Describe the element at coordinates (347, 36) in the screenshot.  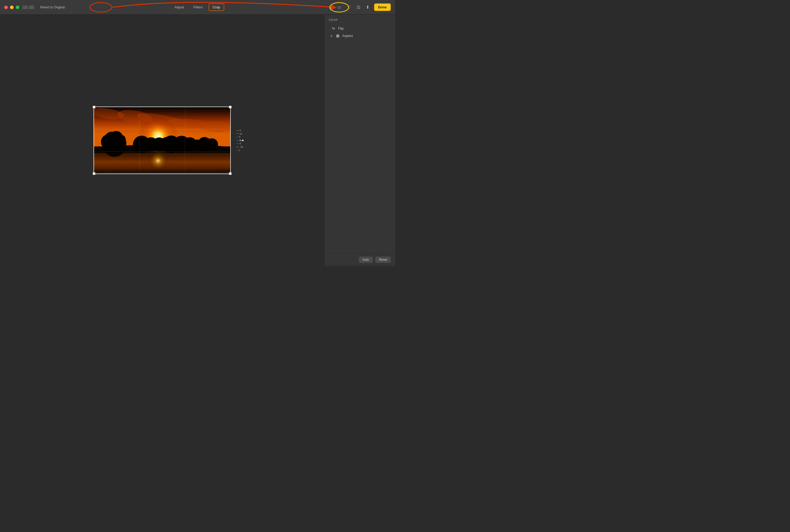
I see `aspect-label: Aspect` at that location.